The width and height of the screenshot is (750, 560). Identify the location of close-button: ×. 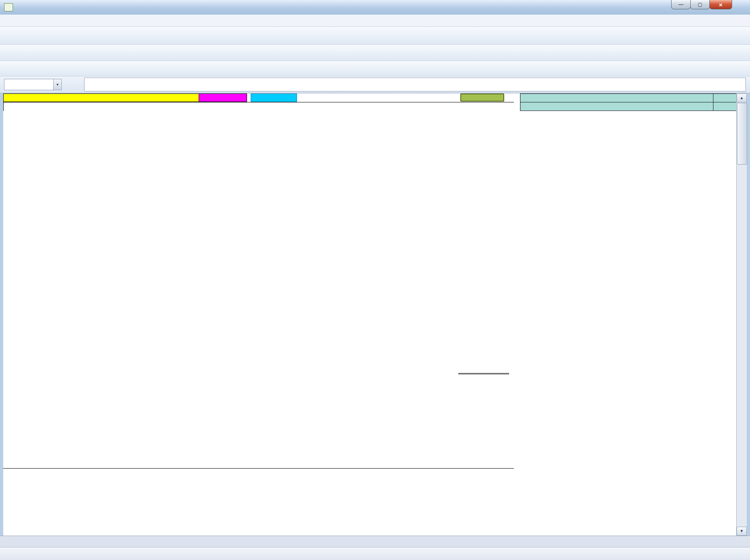
(721, 5).